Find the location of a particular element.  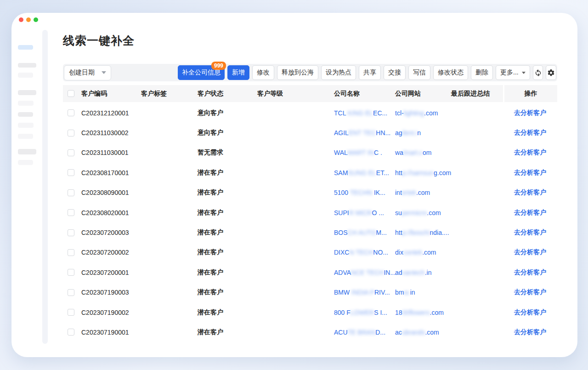

company-name-visible: RIV... is located at coordinates (382, 292).